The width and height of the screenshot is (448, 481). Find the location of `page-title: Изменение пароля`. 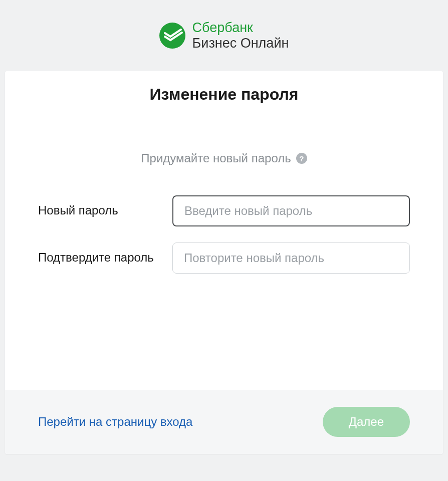

page-title: Изменение пароля is located at coordinates (224, 94).